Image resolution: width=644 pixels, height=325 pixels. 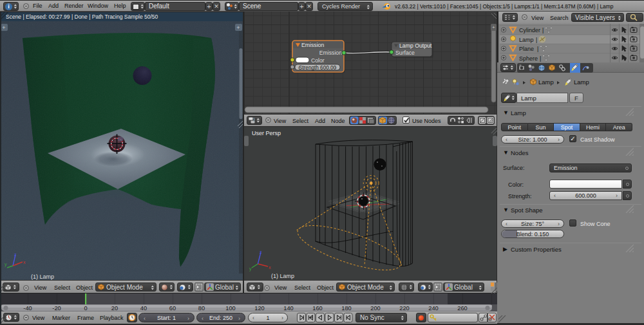 What do you see at coordinates (283, 276) in the screenshot?
I see `svg-text: (1) Lamp` at bounding box center [283, 276].